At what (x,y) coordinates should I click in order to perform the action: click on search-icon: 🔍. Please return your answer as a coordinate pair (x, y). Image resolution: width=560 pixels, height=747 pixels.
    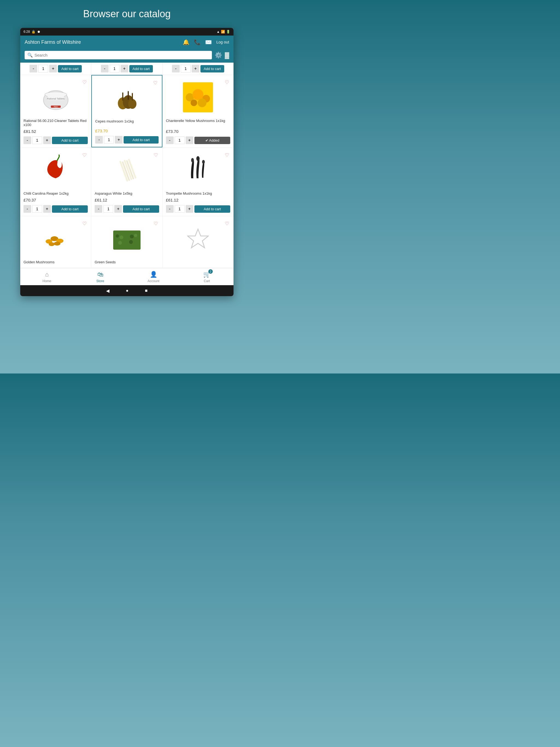
    Looking at the image, I should click on (30, 55).